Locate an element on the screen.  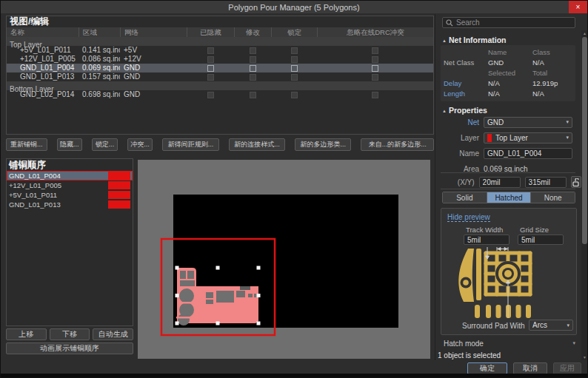
net-dropdown: GND ▾ is located at coordinates (528, 123).